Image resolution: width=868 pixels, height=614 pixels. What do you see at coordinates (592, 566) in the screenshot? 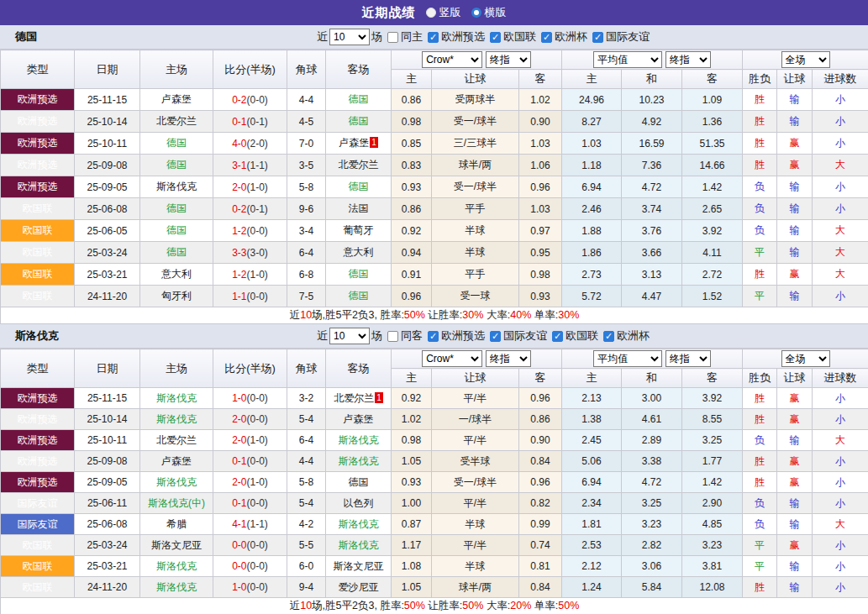
I see `avg-home-odds: 2.12` at bounding box center [592, 566].